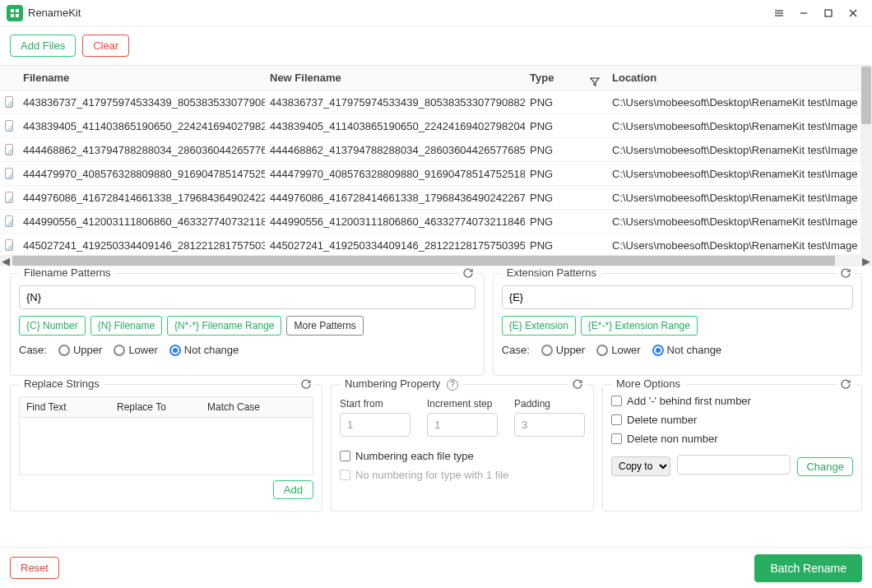 The height and width of the screenshot is (588, 872). Describe the element at coordinates (35, 567) in the screenshot. I see `reset-button: Reset` at that location.